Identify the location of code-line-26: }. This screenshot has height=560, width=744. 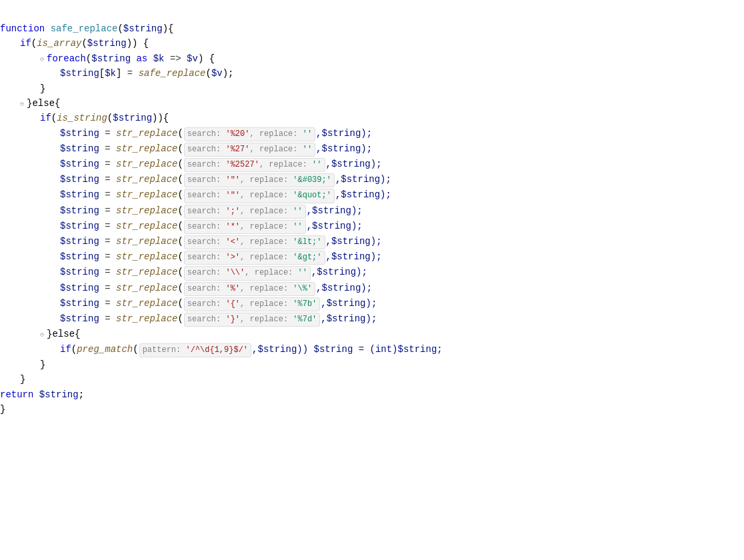
(372, 409).